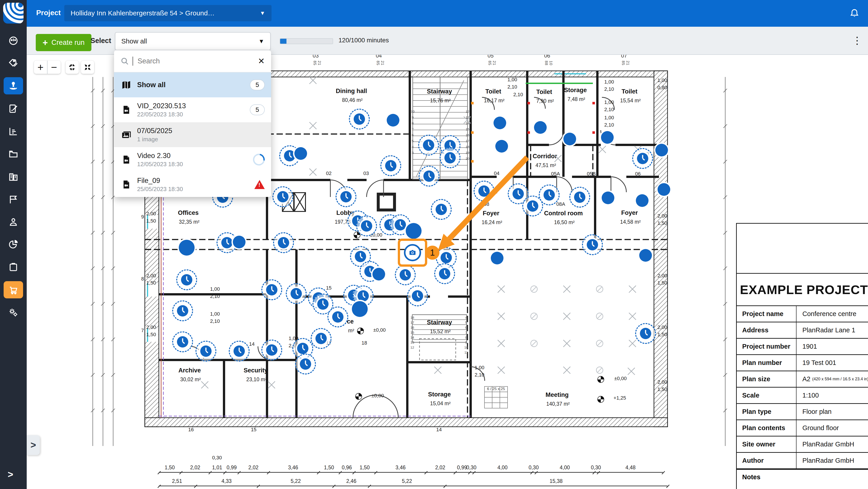 The image size is (868, 489). Describe the element at coordinates (497, 258) in the screenshot. I see `marker-dot` at that location.